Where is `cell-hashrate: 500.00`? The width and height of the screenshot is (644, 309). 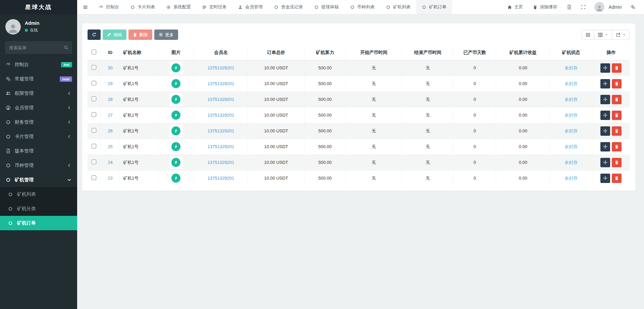 cell-hashrate: 500.00 is located at coordinates (325, 68).